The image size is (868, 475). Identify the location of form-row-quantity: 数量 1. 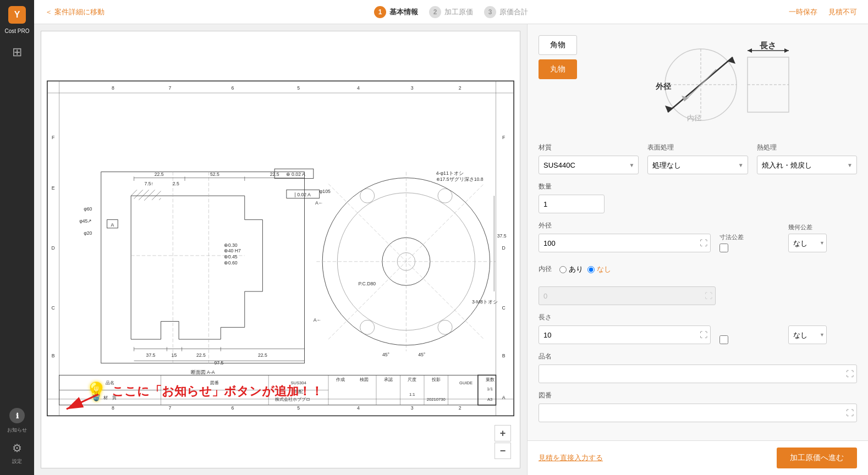
(697, 198).